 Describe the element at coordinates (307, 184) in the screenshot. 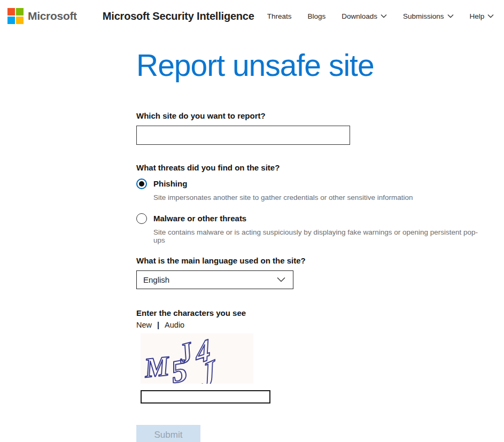

I see `radio-option-phishing: Phishing` at that location.